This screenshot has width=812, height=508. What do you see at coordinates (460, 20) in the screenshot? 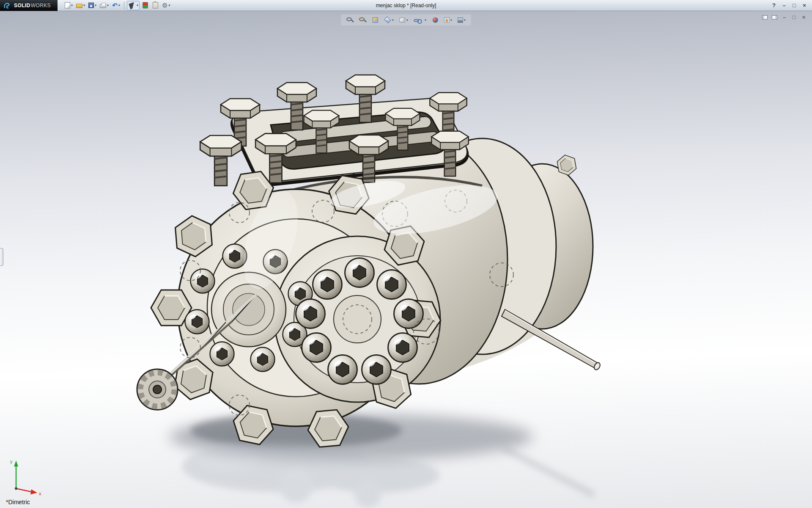
I see `view-settings-icon` at bounding box center [460, 20].